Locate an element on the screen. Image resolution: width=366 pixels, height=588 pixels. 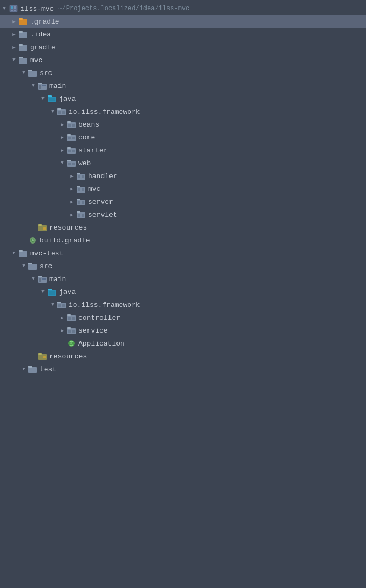
tree-item-mvc-test-folder: mvc-test is located at coordinates (183, 253).